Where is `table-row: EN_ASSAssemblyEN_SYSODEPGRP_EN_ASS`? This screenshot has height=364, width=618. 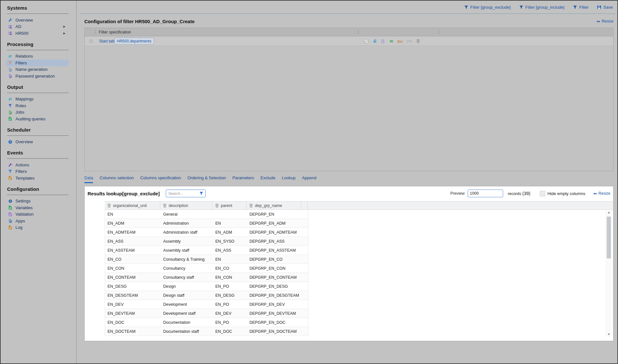
table-row: EN_ASSAssemblyEN_SYSODEPGRP_EN_ASS is located at coordinates (207, 241).